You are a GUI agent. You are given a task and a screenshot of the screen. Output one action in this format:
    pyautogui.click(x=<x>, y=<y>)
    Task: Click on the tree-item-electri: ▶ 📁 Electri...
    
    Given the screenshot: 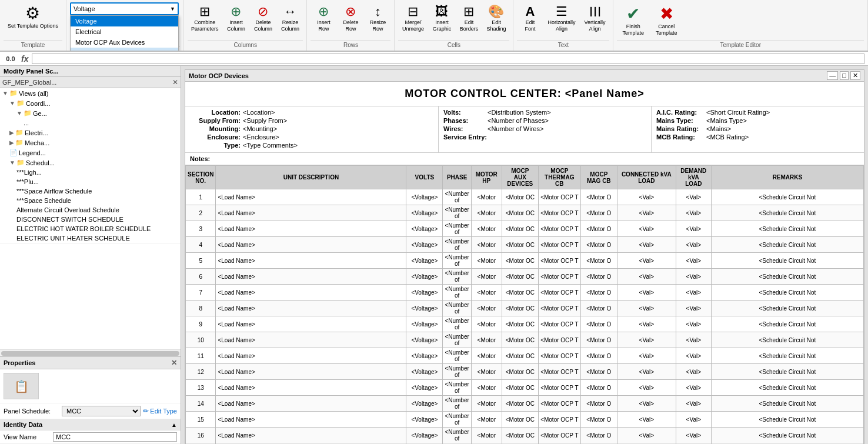 What is the action you would take?
    pyautogui.click(x=91, y=133)
    